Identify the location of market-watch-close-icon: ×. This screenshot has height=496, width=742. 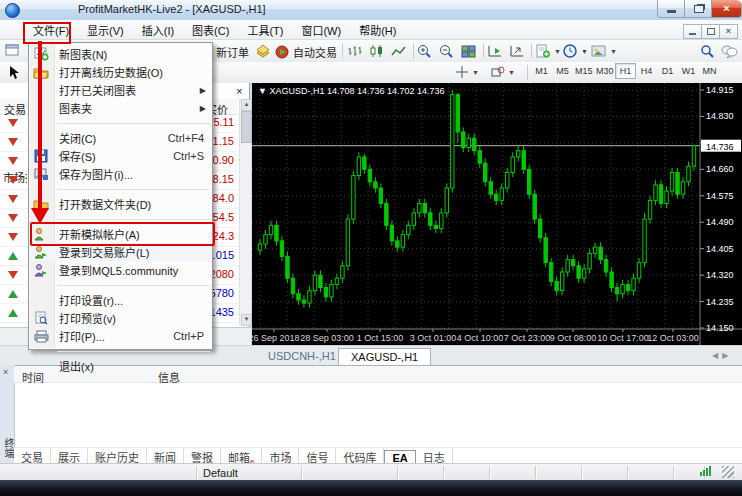
(239, 91).